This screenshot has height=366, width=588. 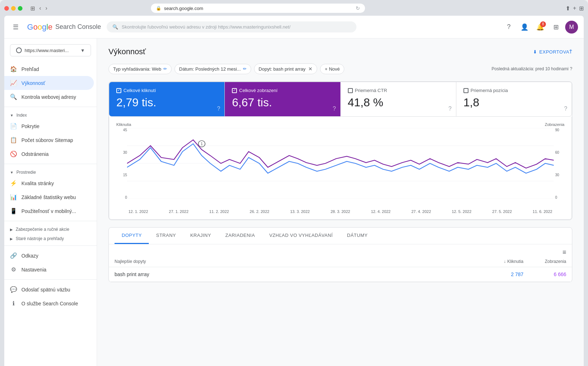 What do you see at coordinates (399, 99) in the screenshot?
I see `metric-card-ctr: Priemerná CTR 41,8 % ?` at bounding box center [399, 99].